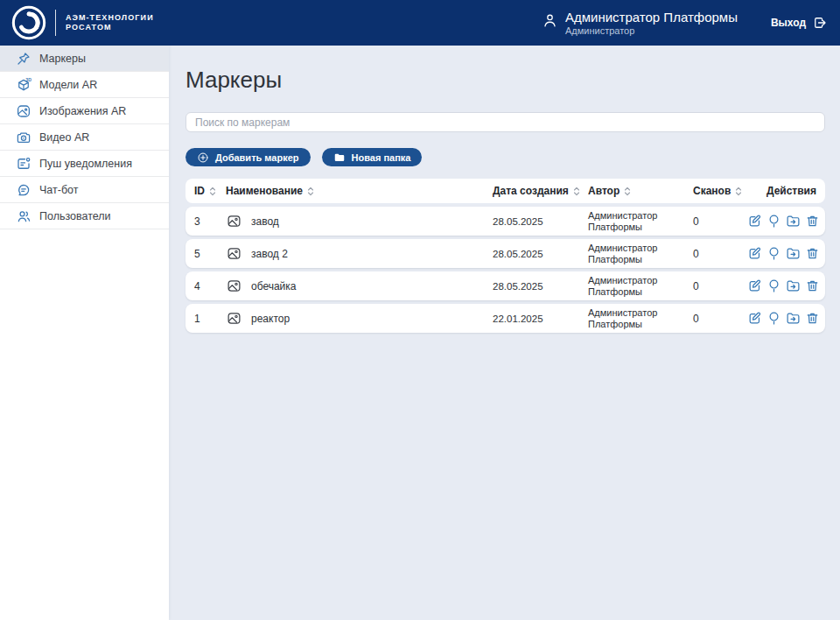 The image size is (840, 620). Describe the element at coordinates (340, 158) in the screenshot. I see `folder-icon` at that location.